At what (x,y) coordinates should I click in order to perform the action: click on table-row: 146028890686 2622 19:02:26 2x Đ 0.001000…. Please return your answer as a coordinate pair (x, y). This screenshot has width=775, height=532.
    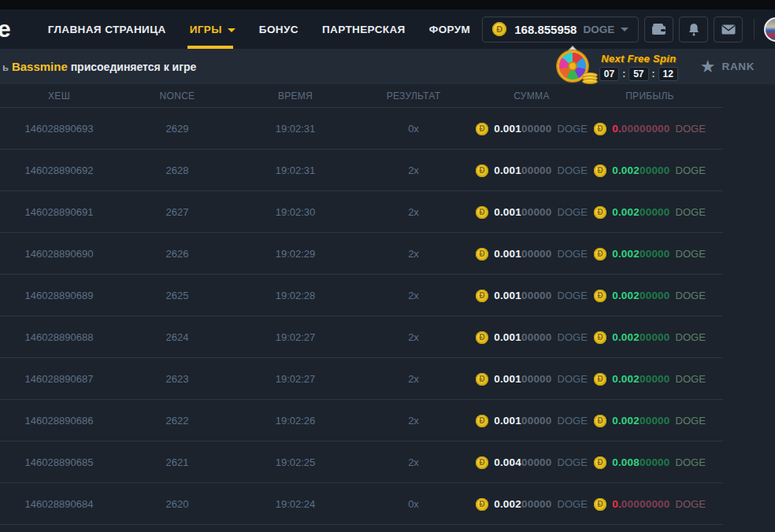
    Looking at the image, I should click on (388, 420).